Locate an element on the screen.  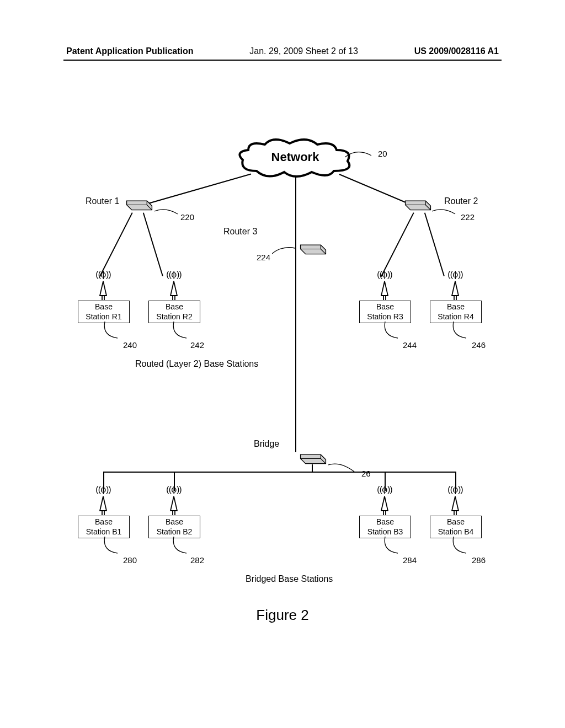
bs-b2-ref: 282 is located at coordinates (198, 560).